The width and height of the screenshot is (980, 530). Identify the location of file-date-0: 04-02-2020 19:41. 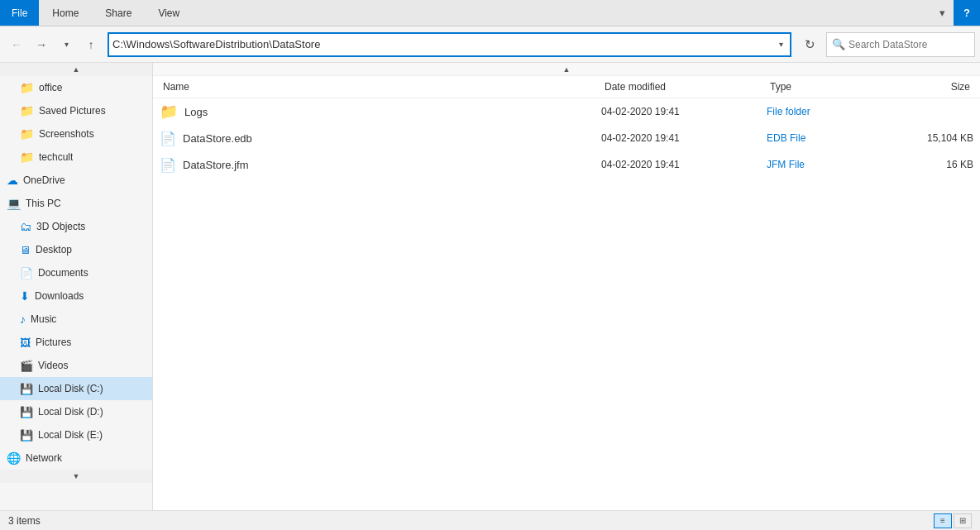
(684, 112).